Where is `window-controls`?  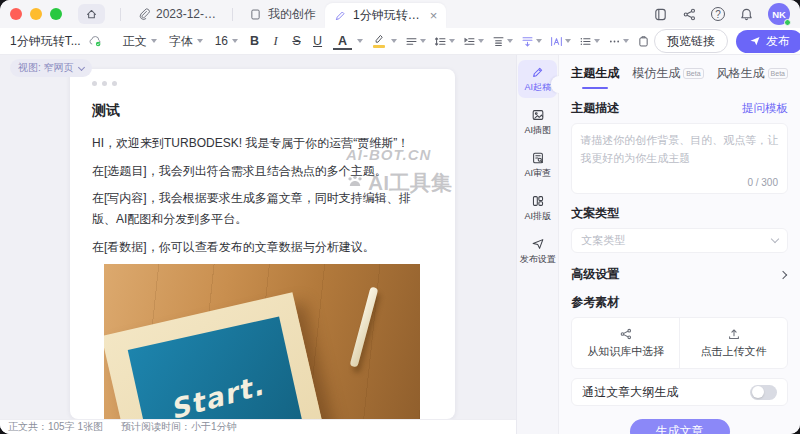
window-controls is located at coordinates (36, 14).